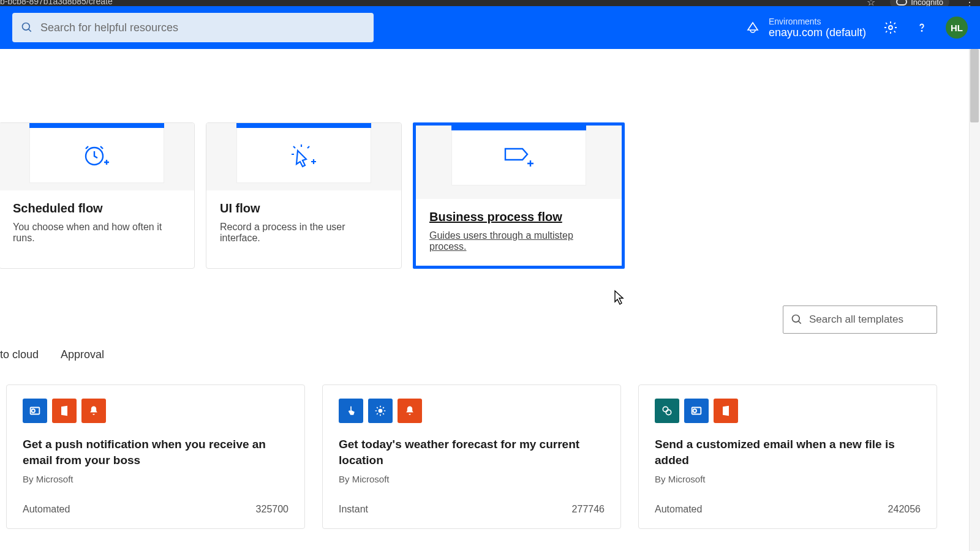 The height and width of the screenshot is (551, 980). Describe the element at coordinates (974, 300) in the screenshot. I see `vertical-scrollbar` at that location.